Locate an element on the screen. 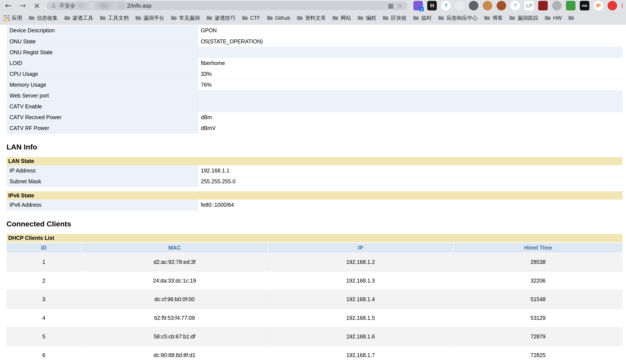 The image size is (626, 364). info-value: dBm is located at coordinates (410, 117).